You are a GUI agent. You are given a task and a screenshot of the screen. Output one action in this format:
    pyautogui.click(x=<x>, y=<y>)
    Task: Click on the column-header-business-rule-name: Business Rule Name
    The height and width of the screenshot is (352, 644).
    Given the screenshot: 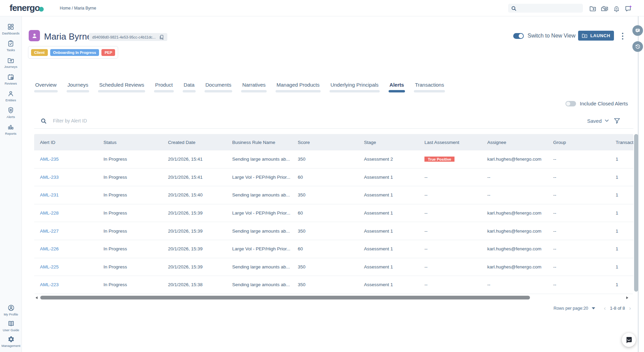 What is the action you would take?
    pyautogui.click(x=259, y=143)
    